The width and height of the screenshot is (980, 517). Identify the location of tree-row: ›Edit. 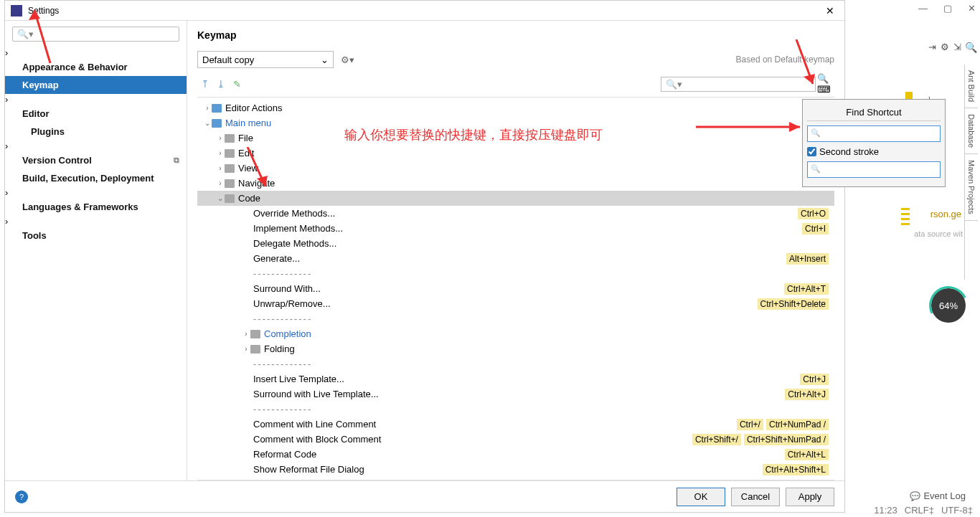
(516, 153).